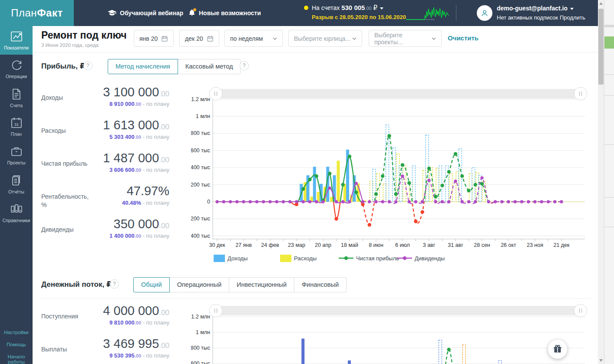 This screenshot has height=364, width=614. I want to click on svg-text: 1 млн, so click(203, 116).